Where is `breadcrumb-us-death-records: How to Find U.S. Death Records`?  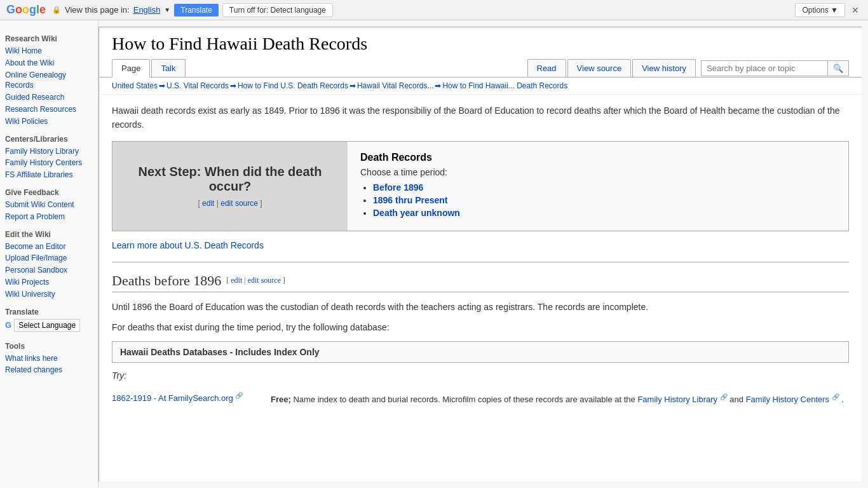 breadcrumb-us-death-records: How to Find U.S. Death Records is located at coordinates (293, 86).